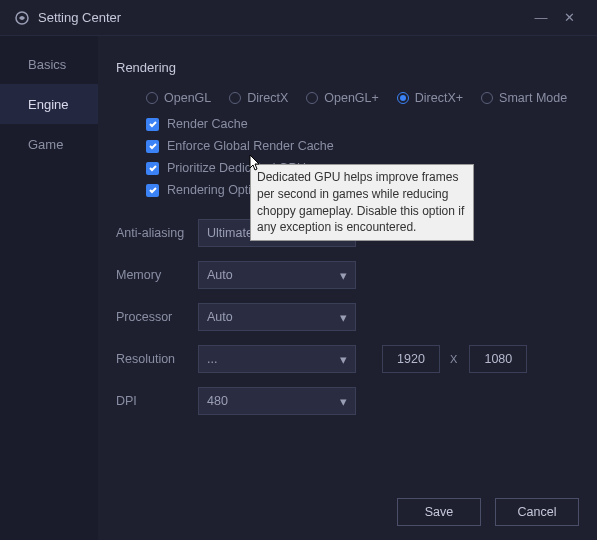 The width and height of the screenshot is (597, 540). What do you see at coordinates (533, 98) in the screenshot?
I see `radio-label: Smart Mode` at bounding box center [533, 98].